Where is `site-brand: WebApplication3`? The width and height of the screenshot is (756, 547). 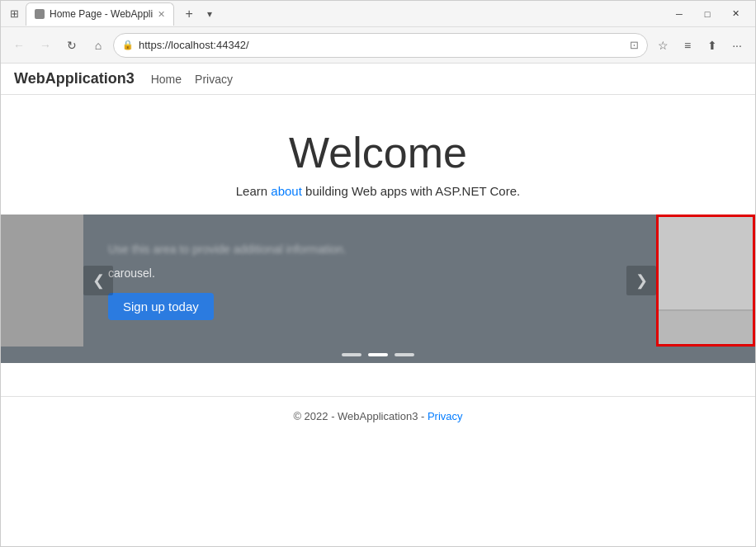 site-brand: WebApplication3 is located at coordinates (74, 79).